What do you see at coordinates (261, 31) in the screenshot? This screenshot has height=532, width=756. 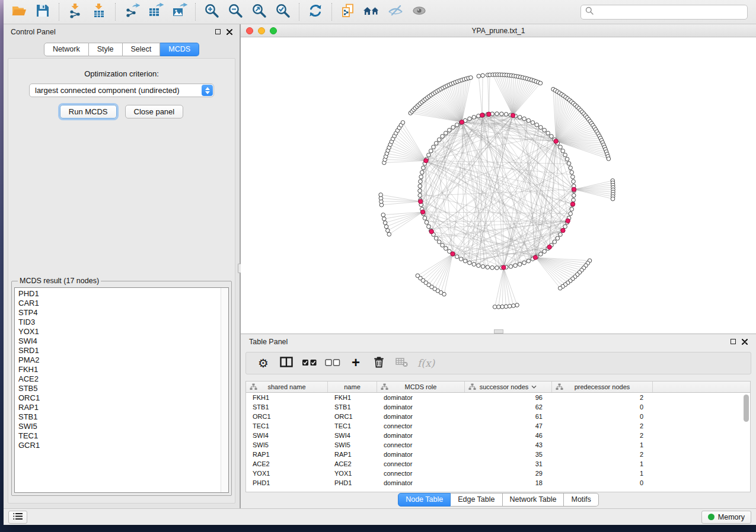 I see `minimize-window-light` at bounding box center [261, 31].